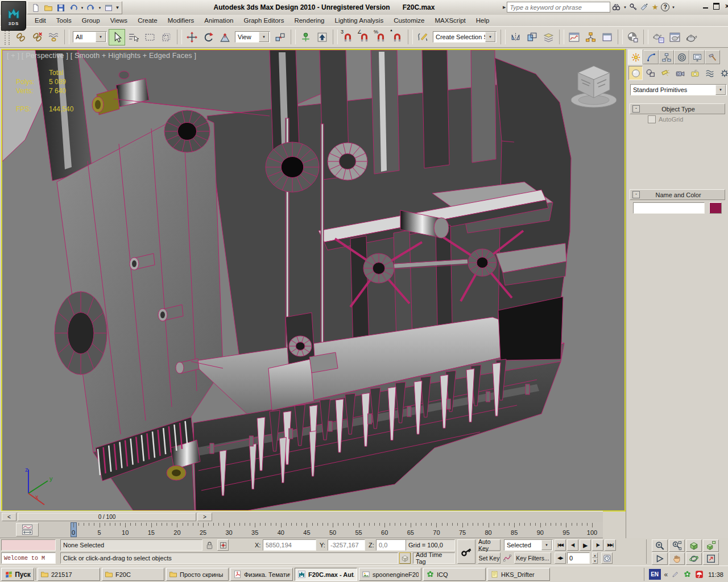 The image size is (728, 582). I want to click on zoom-extents-button, so click(694, 546).